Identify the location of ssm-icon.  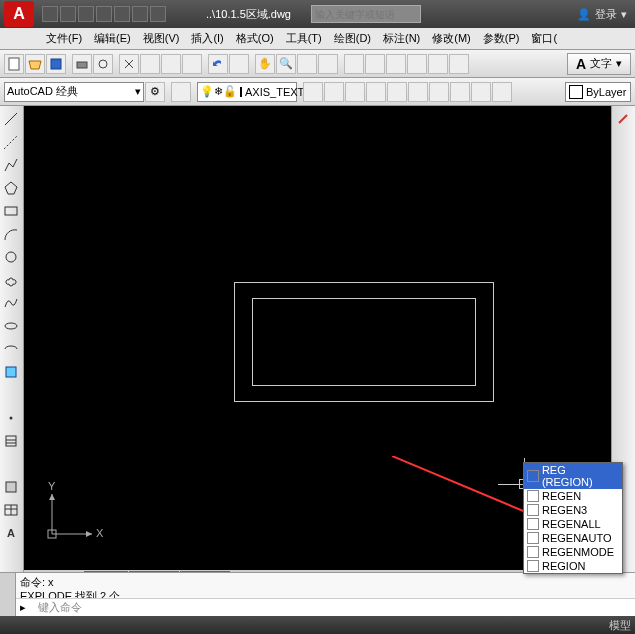
(417, 64).